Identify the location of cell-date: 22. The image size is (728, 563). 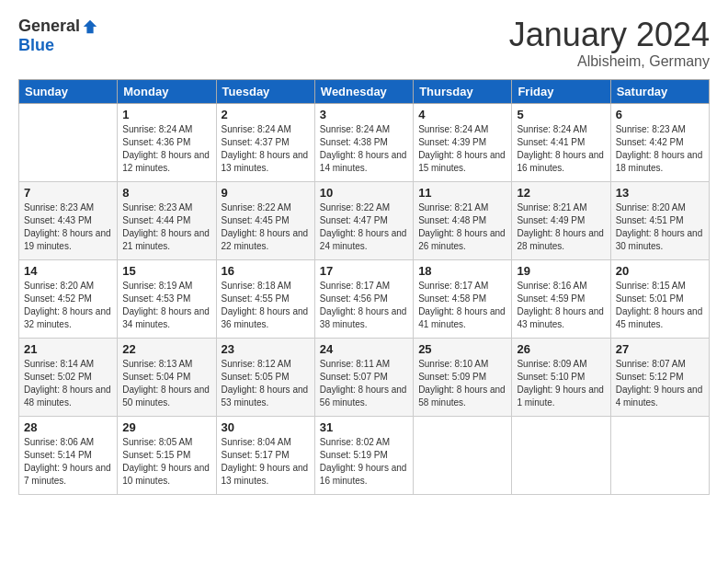
(166, 350).